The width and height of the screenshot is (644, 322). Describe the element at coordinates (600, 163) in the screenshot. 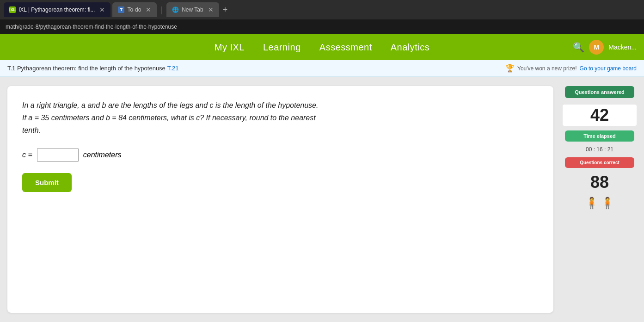

I see `score-section: Questions correct` at that location.